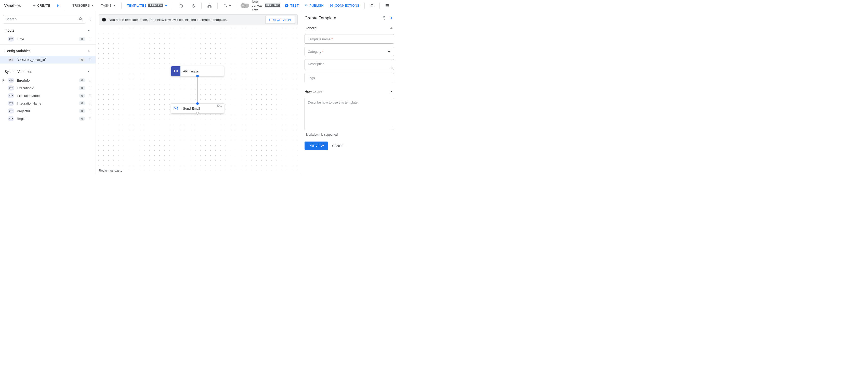 This screenshot has height=381, width=868. Describe the element at coordinates (197, 113) in the screenshot. I see `output-port` at that location.